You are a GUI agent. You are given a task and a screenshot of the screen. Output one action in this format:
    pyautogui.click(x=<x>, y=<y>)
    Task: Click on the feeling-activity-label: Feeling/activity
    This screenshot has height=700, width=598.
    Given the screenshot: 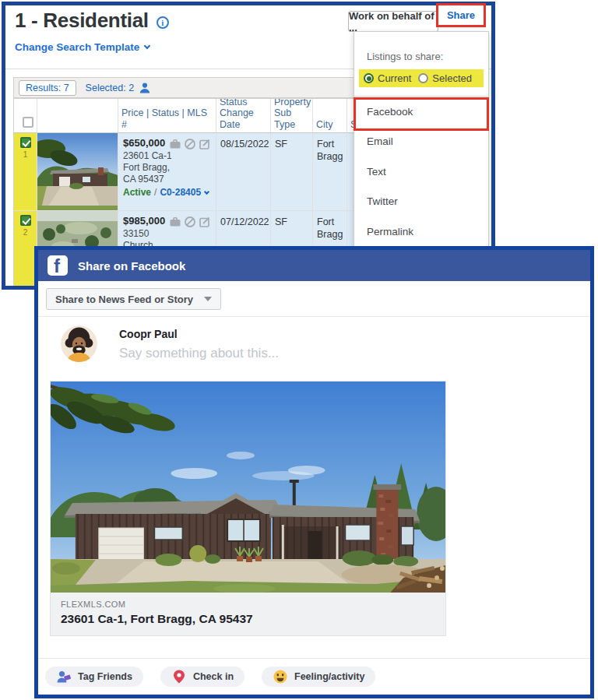 What is the action you would take?
    pyautogui.click(x=329, y=677)
    